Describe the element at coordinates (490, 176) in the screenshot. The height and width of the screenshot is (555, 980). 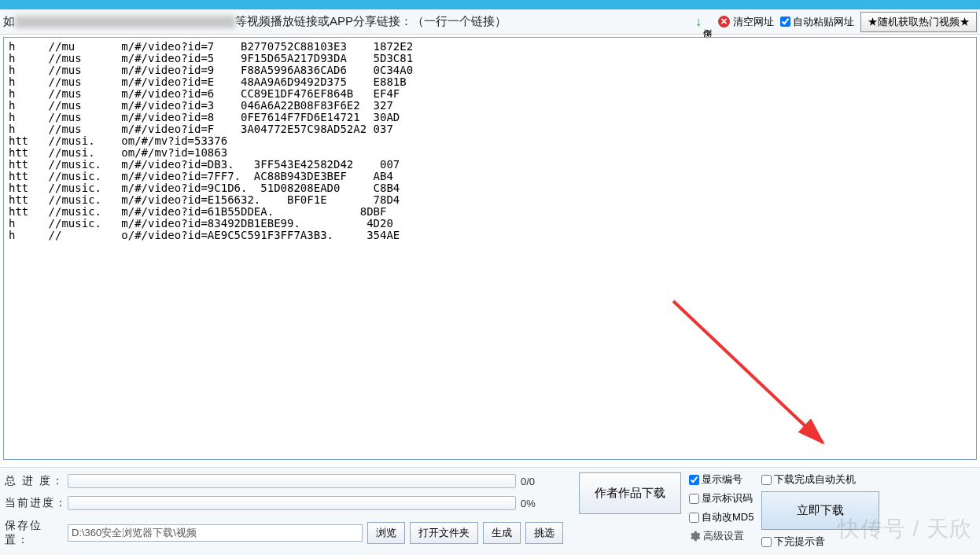
I see `url-line: htt //music. m/#/video?id=7FF7. AC88B943…` at that location.